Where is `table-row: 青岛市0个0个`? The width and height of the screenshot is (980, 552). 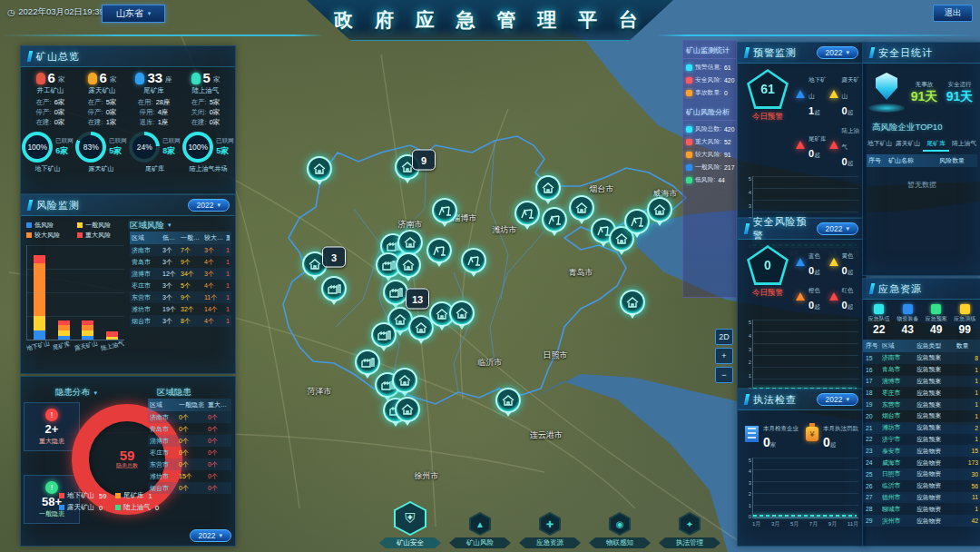
table-row: 青岛市0个0个 is located at coordinates (190, 429).